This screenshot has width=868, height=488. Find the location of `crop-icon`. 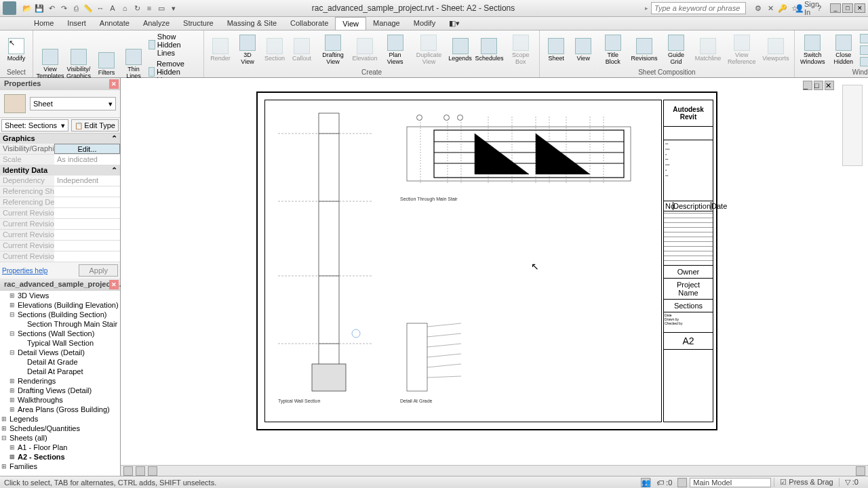

crop-icon is located at coordinates (861, 471).